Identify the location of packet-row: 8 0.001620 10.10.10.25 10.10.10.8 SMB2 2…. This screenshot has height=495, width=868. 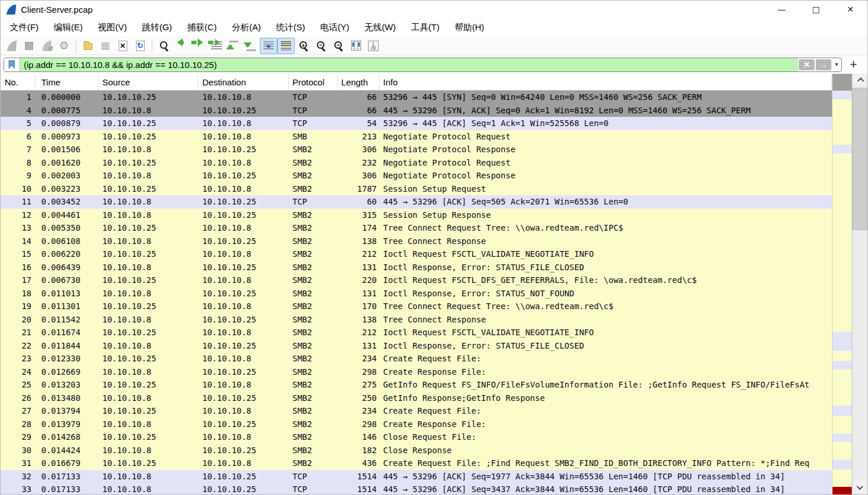
(416, 163).